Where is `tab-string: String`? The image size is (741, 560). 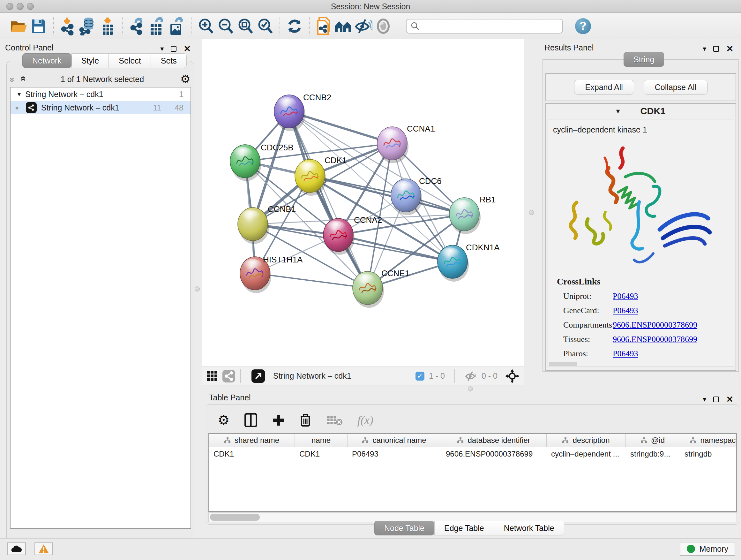
tab-string: String is located at coordinates (644, 59).